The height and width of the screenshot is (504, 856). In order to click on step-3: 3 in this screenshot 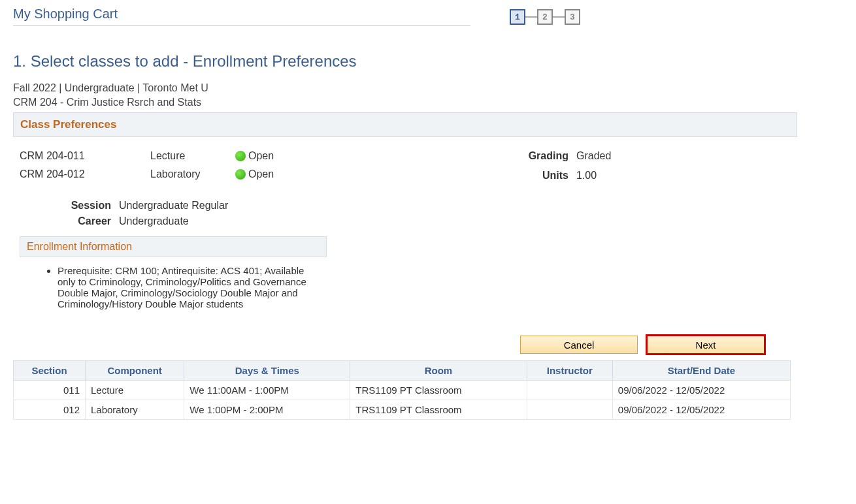, I will do `click(572, 17)`.